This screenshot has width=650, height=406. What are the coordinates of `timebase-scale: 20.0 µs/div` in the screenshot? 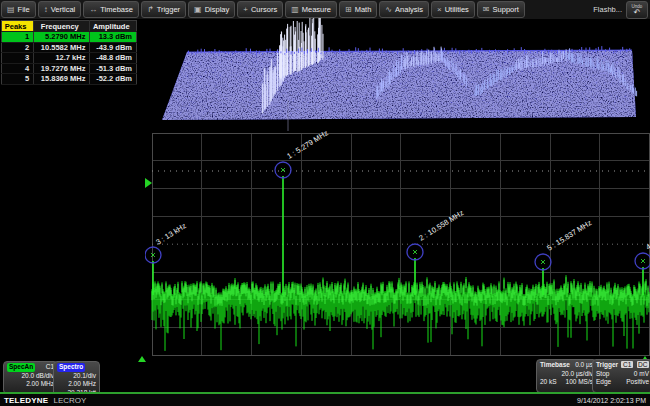 It's located at (566, 374).